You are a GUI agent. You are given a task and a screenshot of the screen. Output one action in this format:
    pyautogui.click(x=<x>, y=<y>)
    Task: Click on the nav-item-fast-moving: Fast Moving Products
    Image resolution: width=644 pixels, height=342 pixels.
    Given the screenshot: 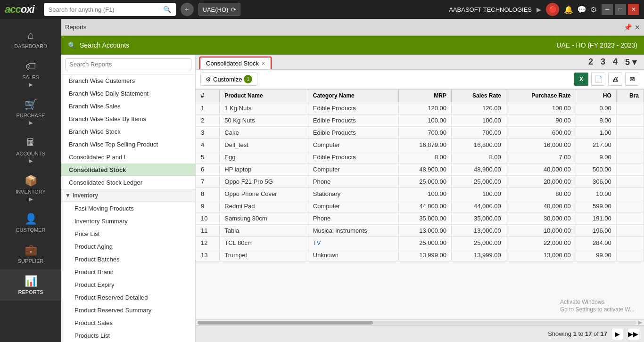 What is the action you would take?
    pyautogui.click(x=128, y=208)
    